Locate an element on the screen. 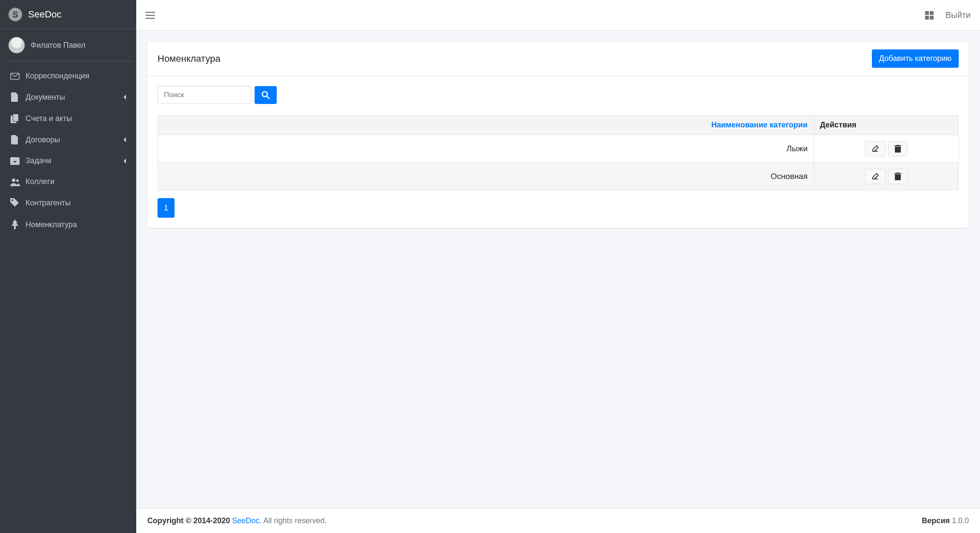 The image size is (980, 533). card-header: Номенклатура Добавить категорию is located at coordinates (558, 59).